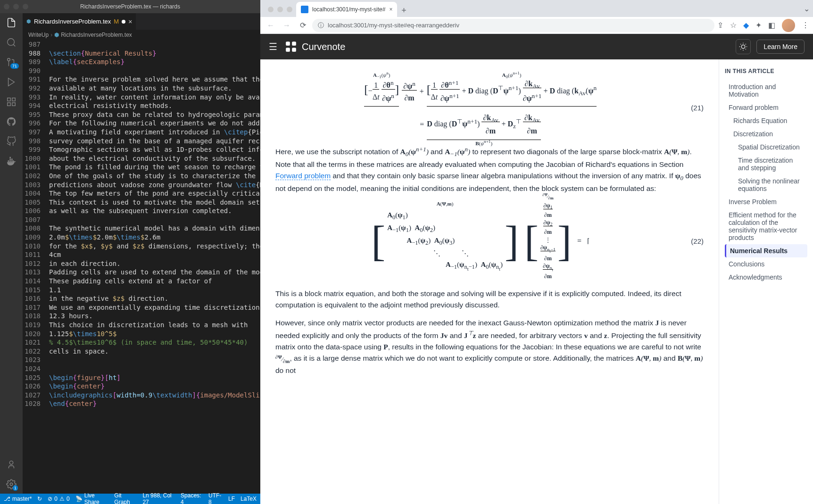  Describe the element at coordinates (404, 10) in the screenshot. I see `new-tab-button: +` at that location.